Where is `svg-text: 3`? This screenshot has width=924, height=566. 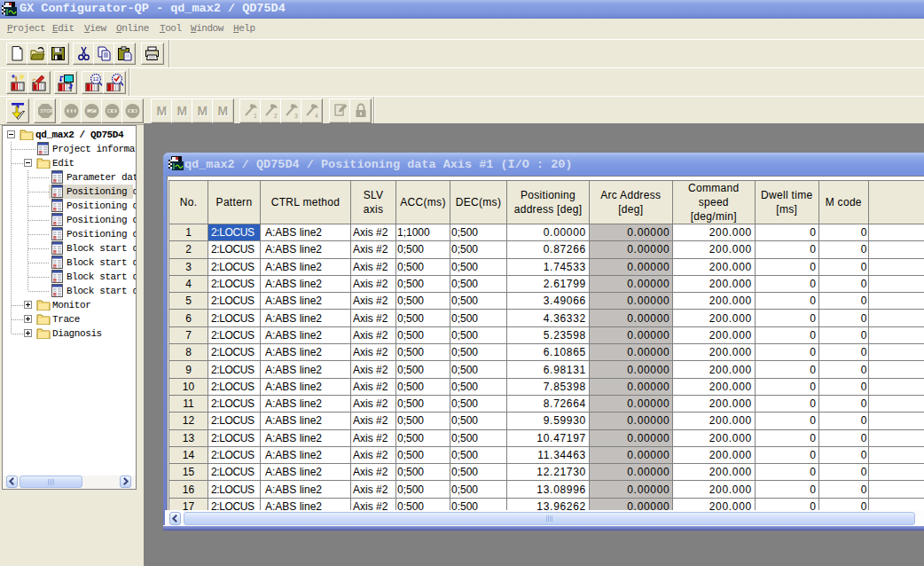 svg-text: 3 is located at coordinates (296, 115).